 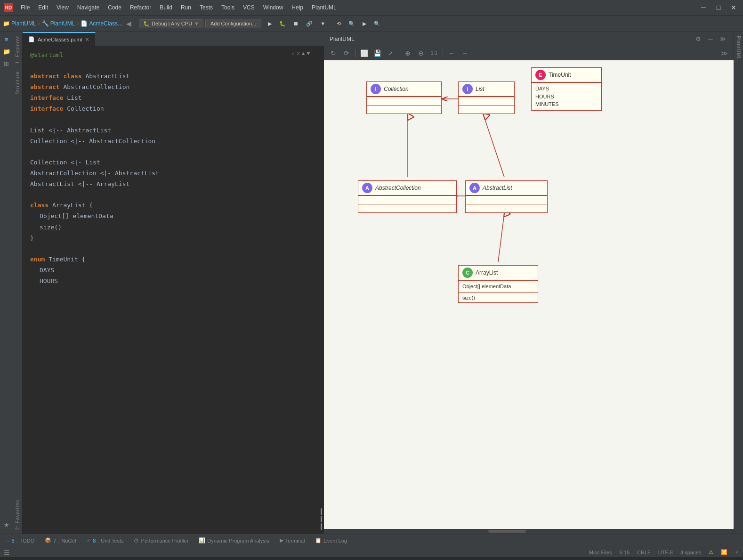 I want to click on breadcrumb-plantuml1: 📁 PlantUML, so click(x=20, y=24).